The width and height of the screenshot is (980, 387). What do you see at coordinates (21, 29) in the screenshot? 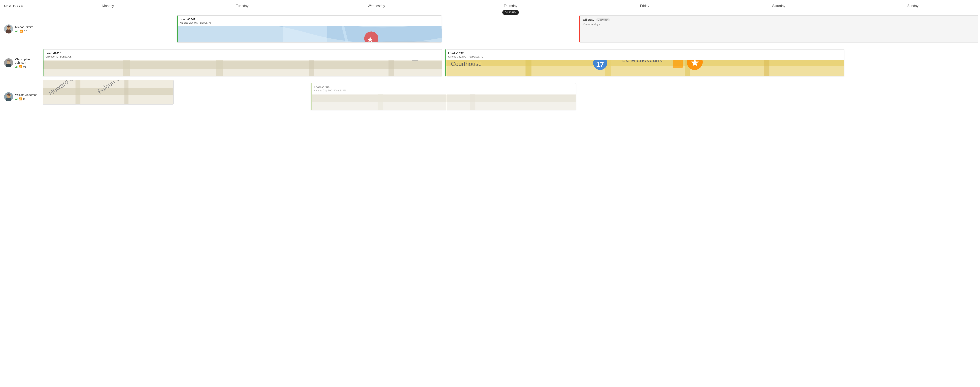
I see `driver-cell-michael: Michael Smith 📶 12` at bounding box center [21, 29].